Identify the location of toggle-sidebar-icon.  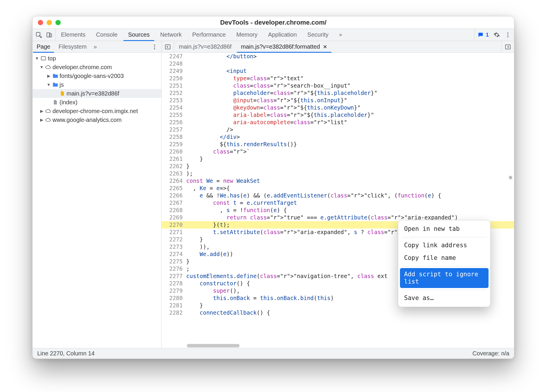
(508, 47).